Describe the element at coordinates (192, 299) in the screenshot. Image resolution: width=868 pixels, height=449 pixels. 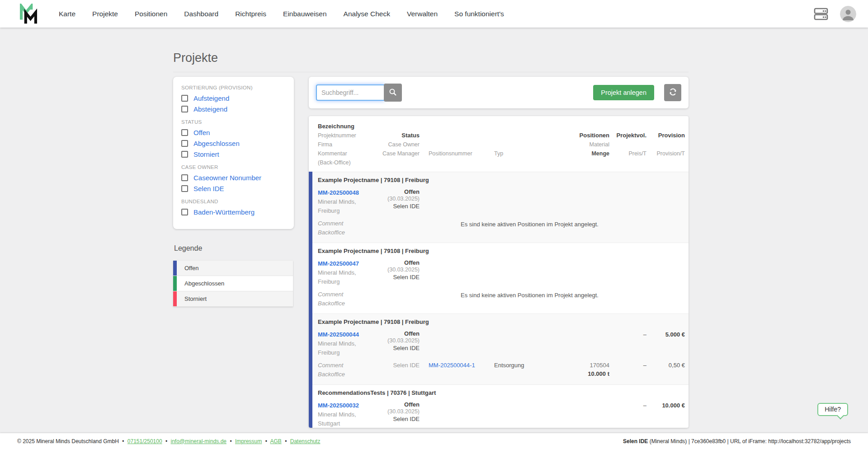
I see `legend-label: Storniert` at that location.